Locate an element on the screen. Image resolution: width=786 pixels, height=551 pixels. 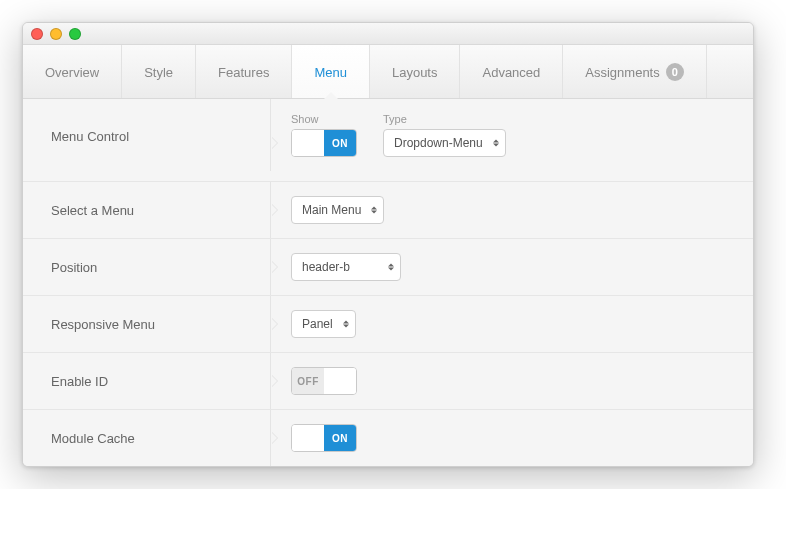
enable-id-toggle: OFF is located at coordinates (324, 381).